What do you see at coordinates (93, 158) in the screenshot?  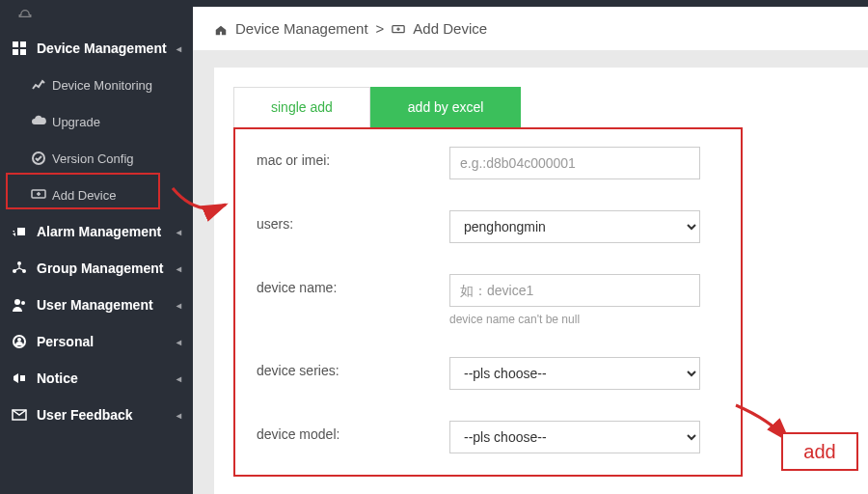 I see `sidebar-item-label: Version Config` at bounding box center [93, 158].